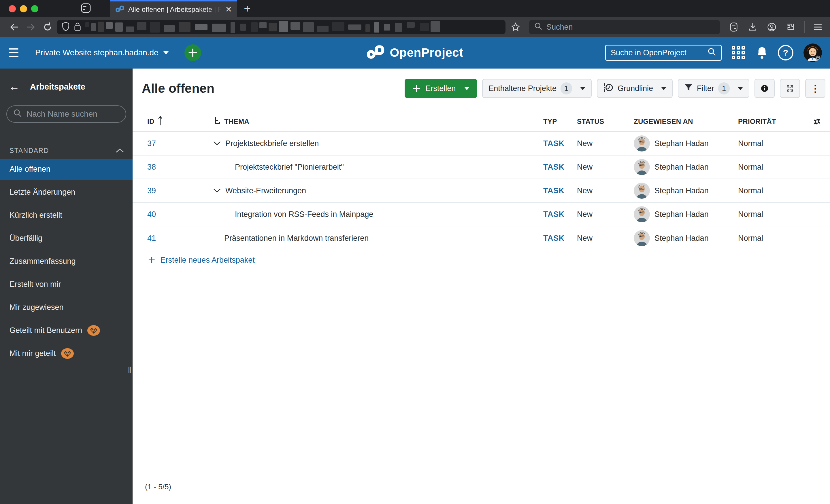 The height and width of the screenshot is (504, 830). What do you see at coordinates (489, 260) in the screenshot?
I see `create-work-package-link: + Erstelle neues Arbeitspaket` at bounding box center [489, 260].